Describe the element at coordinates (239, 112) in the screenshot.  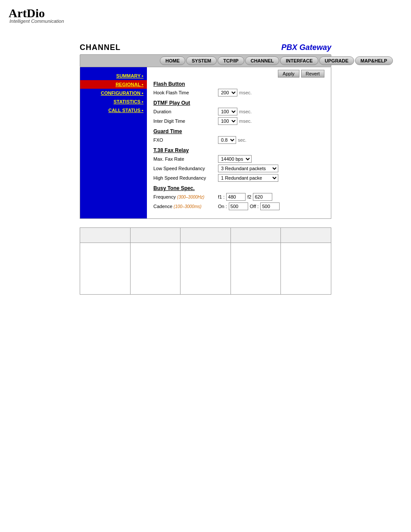
I see `duration-row: Duration 100150200 msec.` at that location.